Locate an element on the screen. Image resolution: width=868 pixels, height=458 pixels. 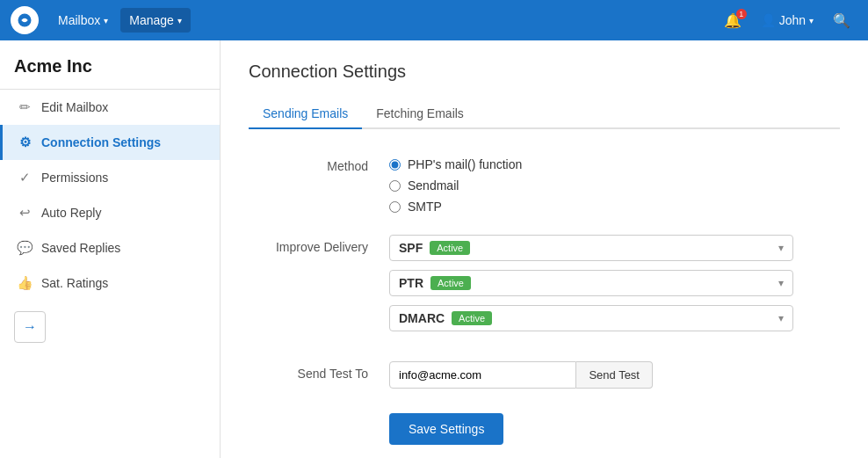
radio-sendmail: Sendmail is located at coordinates (615, 185).